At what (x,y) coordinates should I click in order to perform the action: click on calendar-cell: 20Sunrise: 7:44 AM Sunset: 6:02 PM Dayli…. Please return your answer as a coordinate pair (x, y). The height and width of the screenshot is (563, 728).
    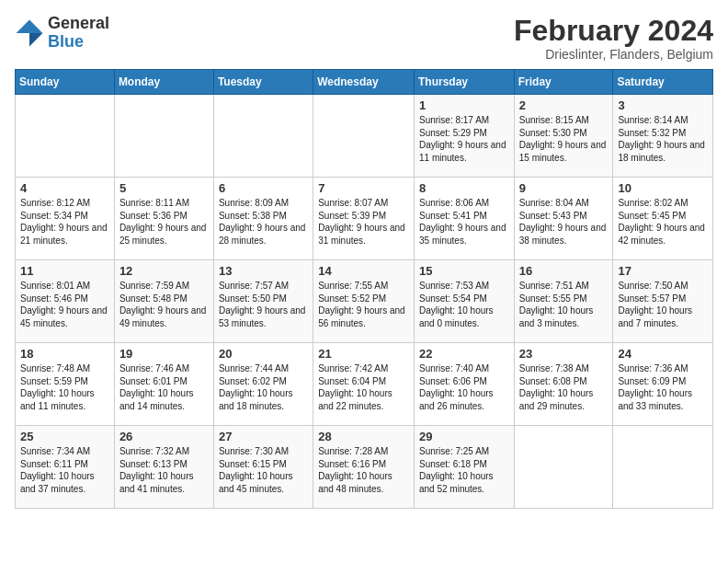
    Looking at the image, I should click on (263, 385).